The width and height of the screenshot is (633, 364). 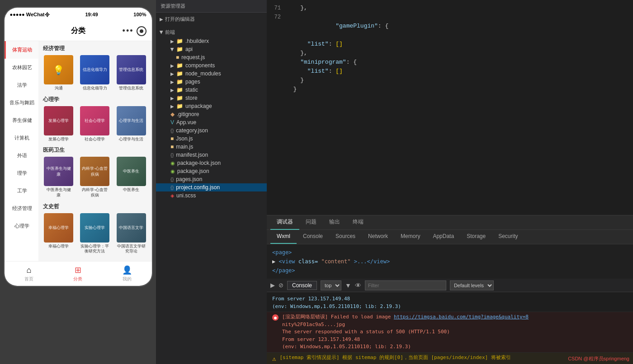 I want to click on tree-item-static: ▶ 📁 static, so click(x=212, y=90).